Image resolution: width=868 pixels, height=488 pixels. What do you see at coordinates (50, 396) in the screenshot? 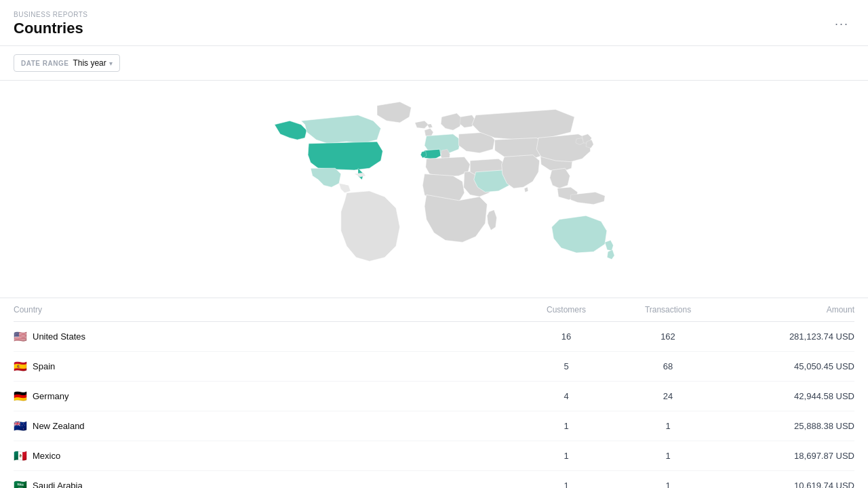
I see `country-name: Germany` at bounding box center [50, 396].